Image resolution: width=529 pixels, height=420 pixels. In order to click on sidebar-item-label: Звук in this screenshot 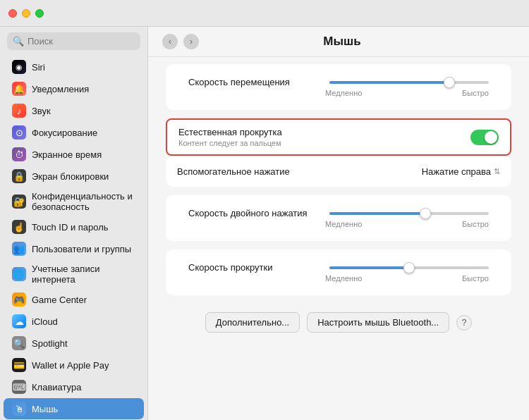, I will do `click(41, 111)`.